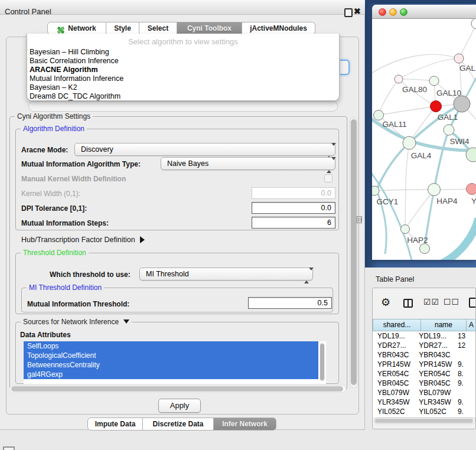 The image size is (476, 450). I want to click on table-horizontal-scrollbar-thumb, so click(424, 420).